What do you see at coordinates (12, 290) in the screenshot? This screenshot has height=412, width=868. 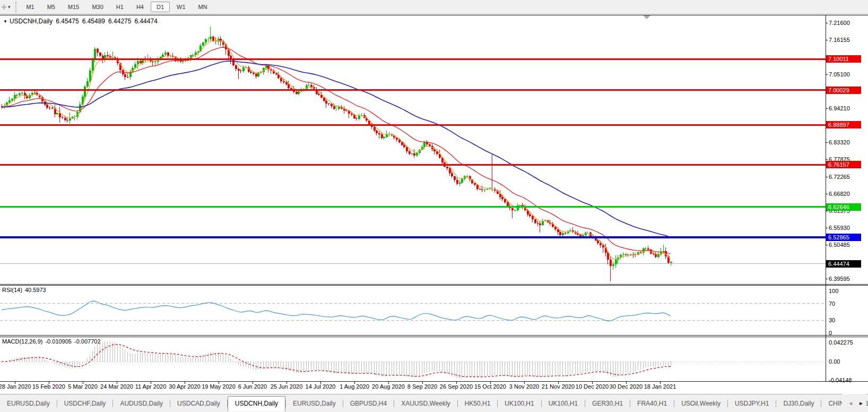 I see `rsi-name: RSI(14)` at bounding box center [12, 290].